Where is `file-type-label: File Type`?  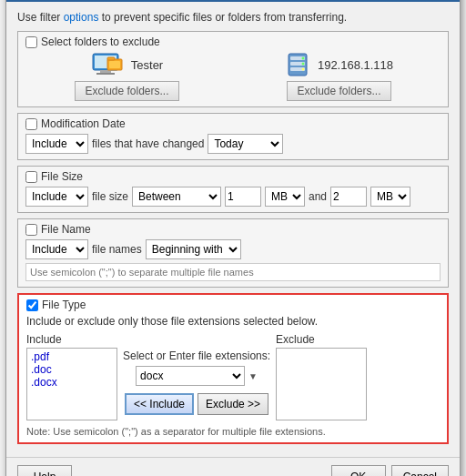
file-type-label: File Type is located at coordinates (64, 305).